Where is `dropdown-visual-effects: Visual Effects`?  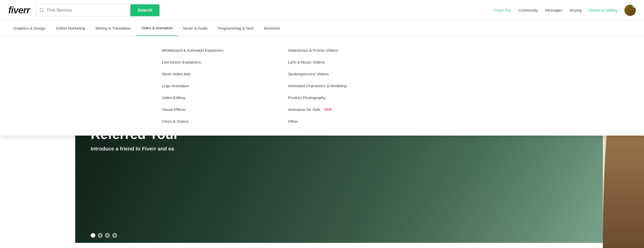
dropdown-visual-effects: Visual Effects is located at coordinates (215, 110).